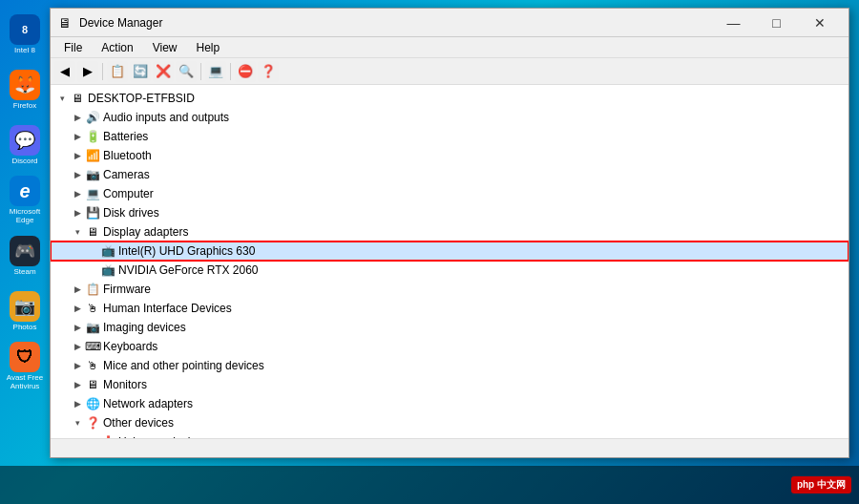  What do you see at coordinates (66, 23) in the screenshot?
I see `window-icon: 🖥` at bounding box center [66, 23].